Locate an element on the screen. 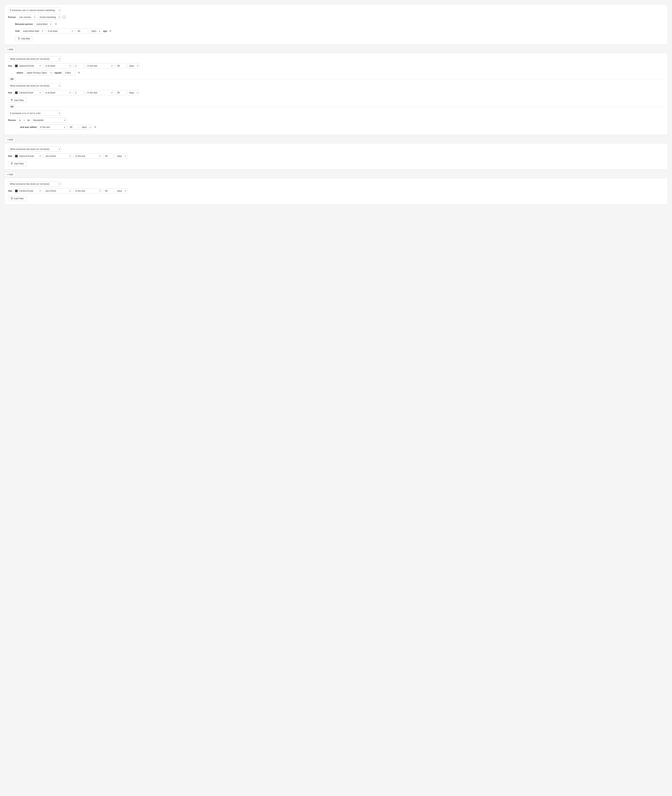  time-unit-select-2a: days is located at coordinates (133, 66).